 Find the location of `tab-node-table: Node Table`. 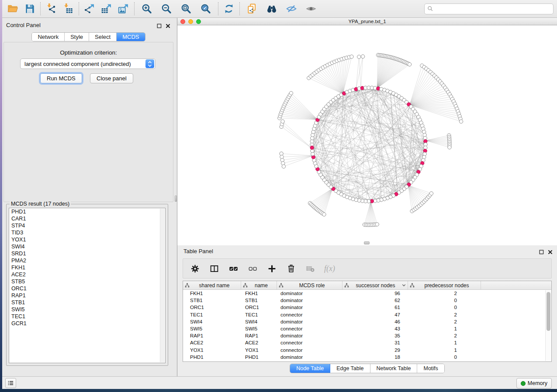

tab-node-table: Node Table is located at coordinates (310, 368).